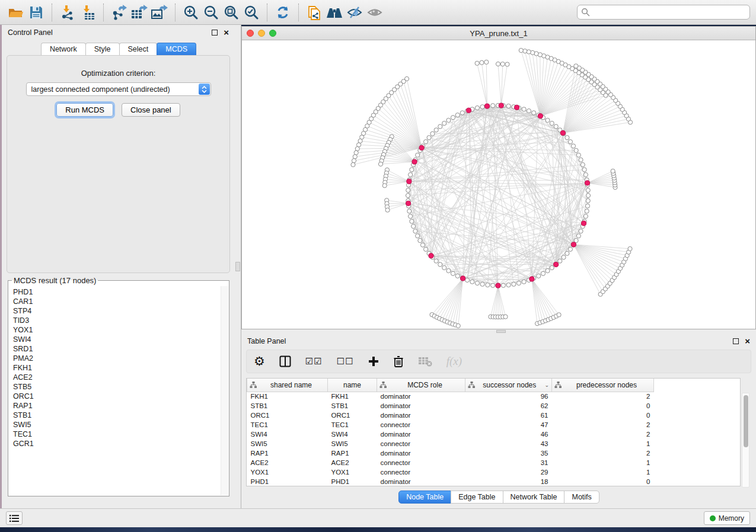 The height and width of the screenshot is (532, 756). What do you see at coordinates (117, 377) in the screenshot?
I see `mcds-result-item: ACE2` at bounding box center [117, 377].